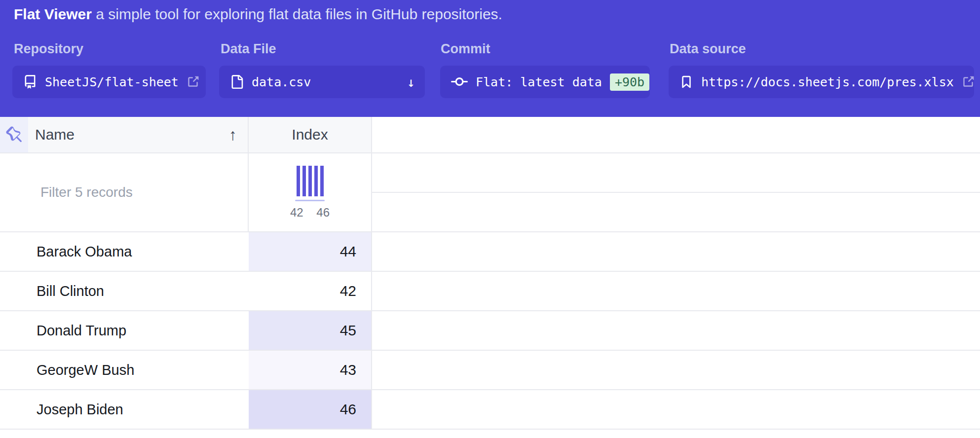 The width and height of the screenshot is (980, 438). What do you see at coordinates (237, 82) in the screenshot?
I see `file-icon` at bounding box center [237, 82].